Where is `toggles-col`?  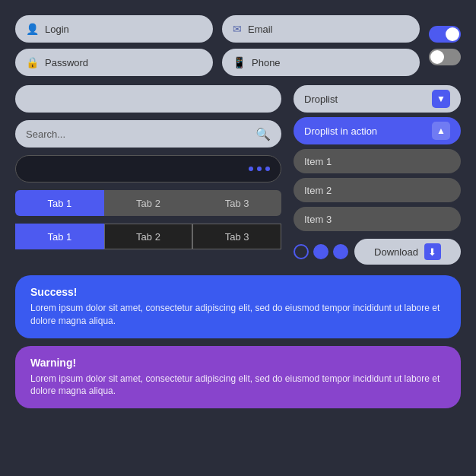 toggles-col is located at coordinates (445, 46).